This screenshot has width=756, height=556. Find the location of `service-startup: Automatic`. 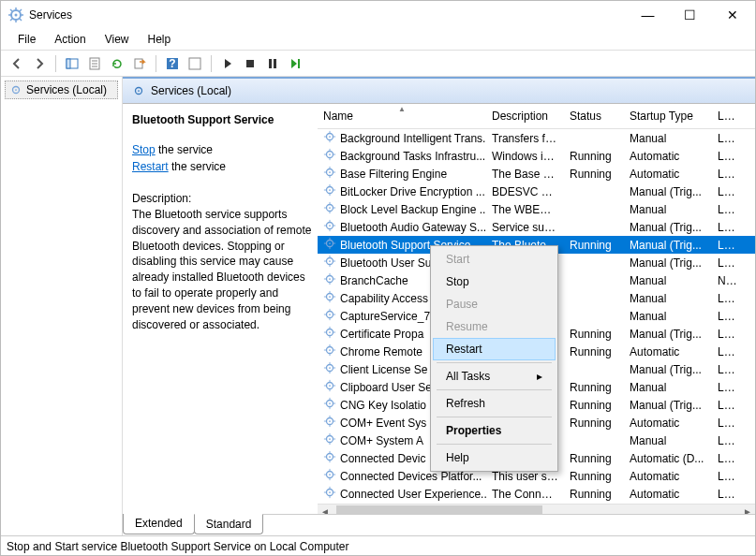

service-startup: Automatic is located at coordinates (668, 494).